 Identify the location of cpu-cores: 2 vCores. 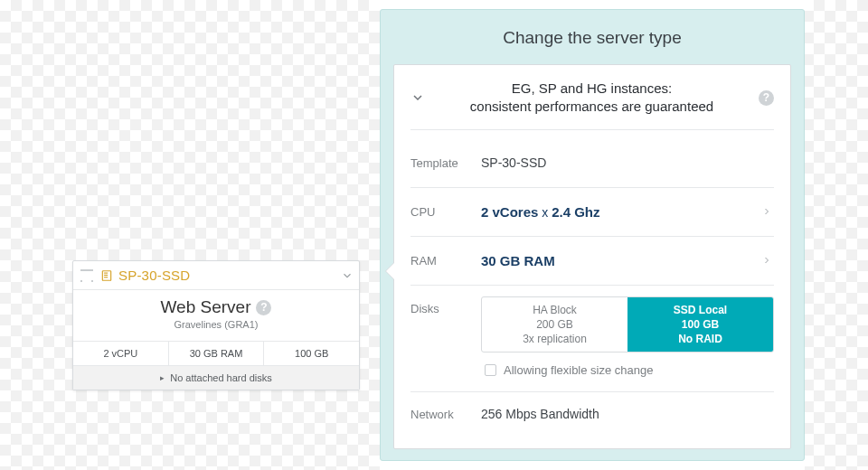
(510, 212).